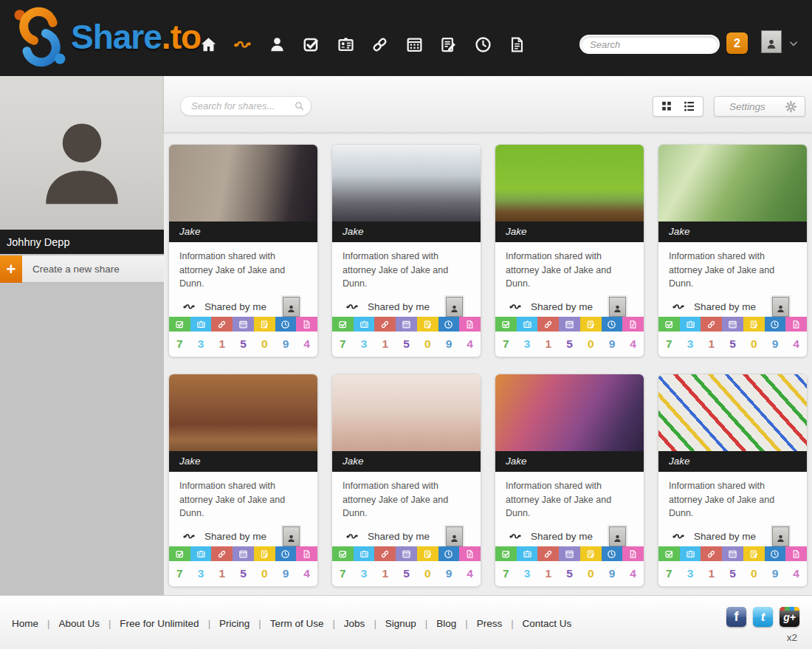 Image resolution: width=812 pixels, height=649 pixels. What do you see at coordinates (791, 106) in the screenshot?
I see `gear-icon` at bounding box center [791, 106].